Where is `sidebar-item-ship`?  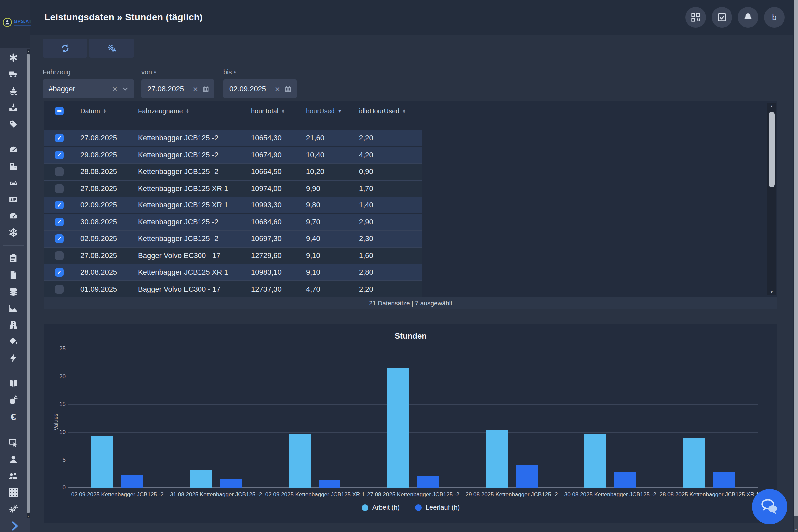
sidebar-item-ship is located at coordinates (13, 91).